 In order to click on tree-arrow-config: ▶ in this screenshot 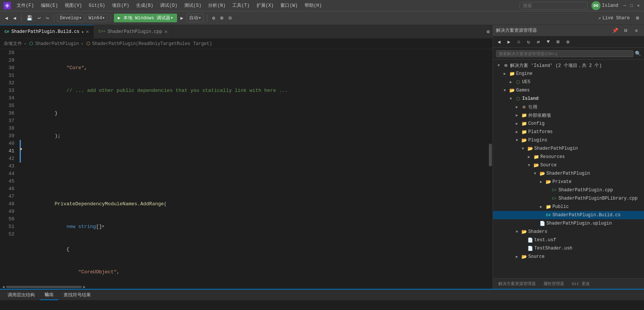, I will do `click(517, 124)`.